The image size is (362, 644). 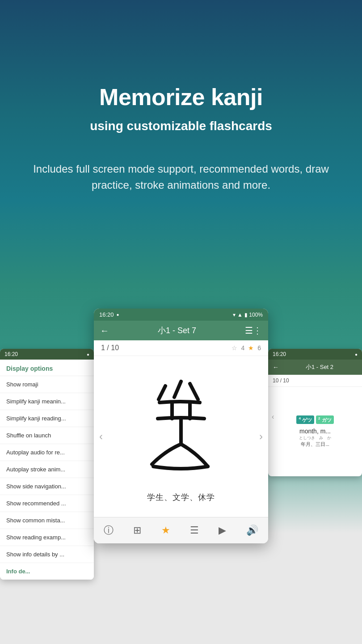 What do you see at coordinates (101, 436) in the screenshot?
I see `nav-left-arrow: ‹` at bounding box center [101, 436].